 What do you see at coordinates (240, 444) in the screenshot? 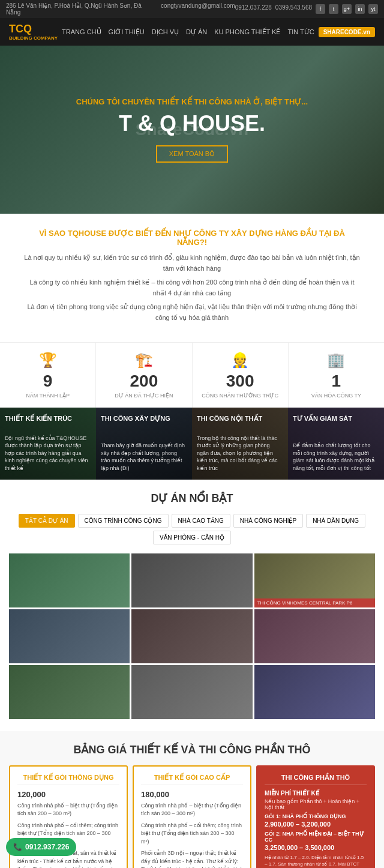
I see `service-interior-content: THI CÔNG NỘI THẤT Trong bộ thi công nội …` at bounding box center [240, 444].